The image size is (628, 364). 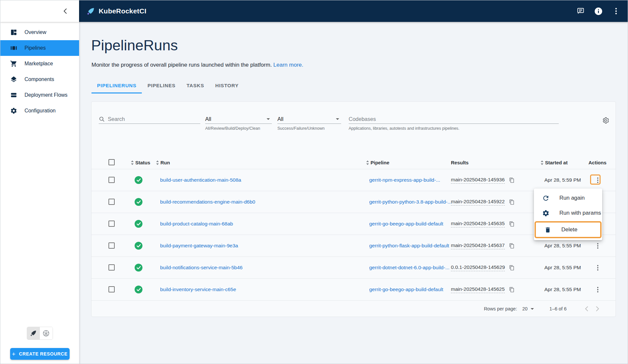 I want to click on pipeline-link: gerrit-python-python-3.8-app-build-..., so click(x=410, y=202).